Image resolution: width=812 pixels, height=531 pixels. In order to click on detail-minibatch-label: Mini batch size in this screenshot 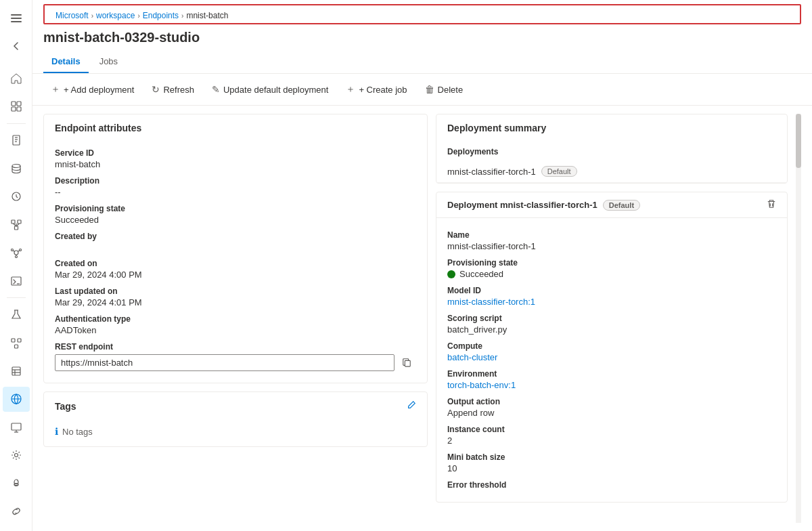, I will do `click(612, 457)`.